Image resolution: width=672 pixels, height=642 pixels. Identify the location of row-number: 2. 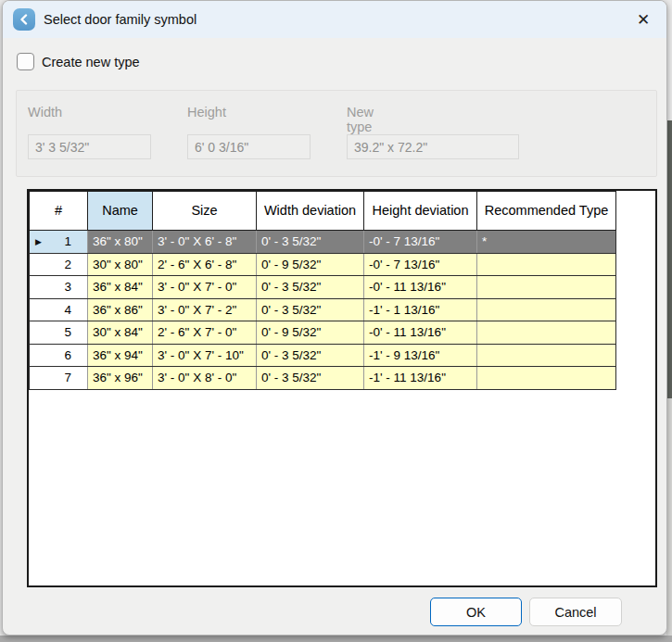
(68, 265).